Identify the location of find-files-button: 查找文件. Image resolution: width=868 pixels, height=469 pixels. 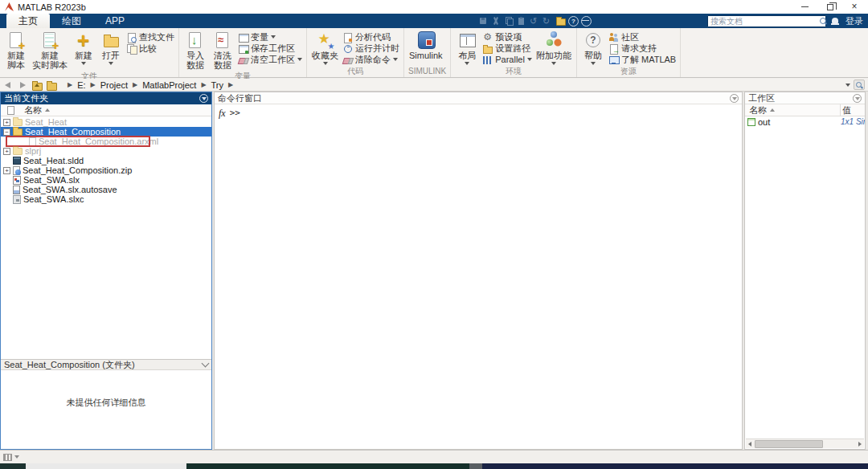
(150, 37).